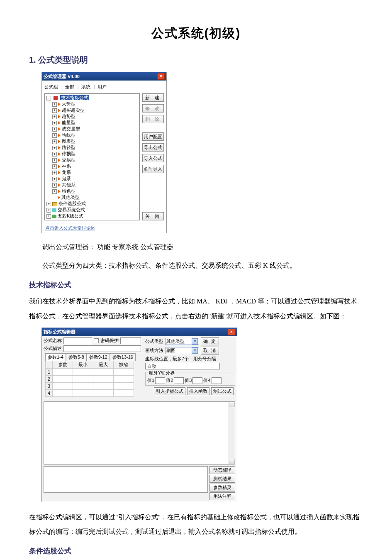  I want to click on tree-item: 图表型, so click(69, 141).